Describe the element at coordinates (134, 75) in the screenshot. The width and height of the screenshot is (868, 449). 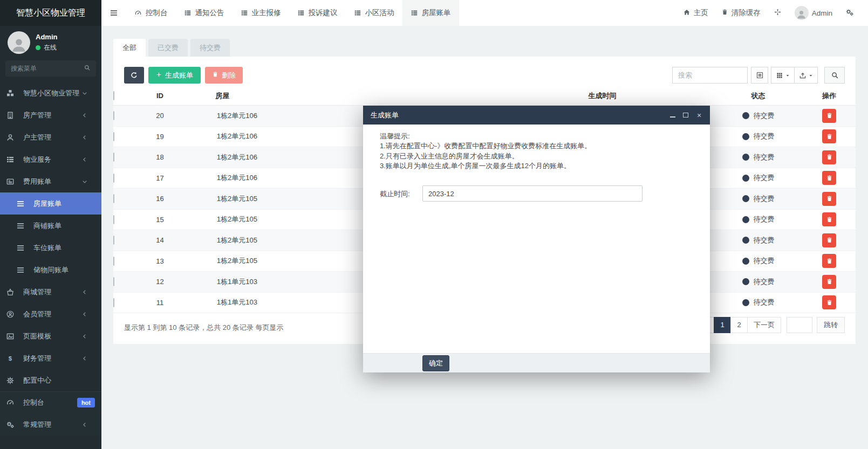
I see `refresh-button` at that location.